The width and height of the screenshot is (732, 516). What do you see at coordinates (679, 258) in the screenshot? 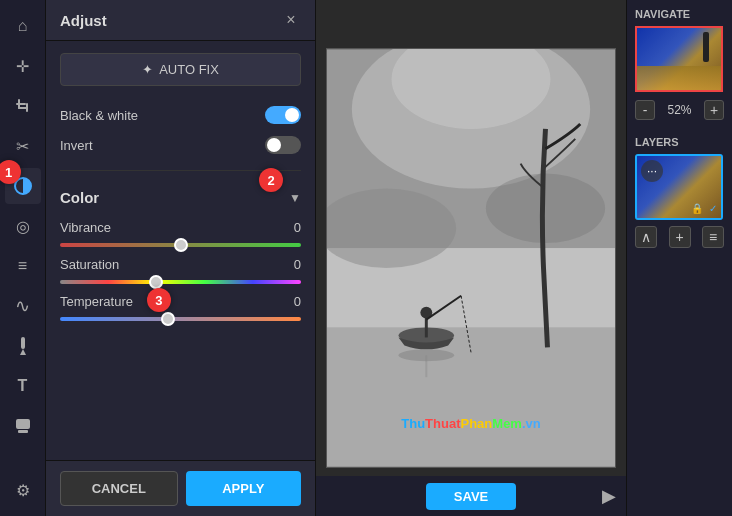
I see `right-panel: Navigate - 52% + Layers ··· 🔒 ✓ ∧ + ≡` at bounding box center [679, 258].